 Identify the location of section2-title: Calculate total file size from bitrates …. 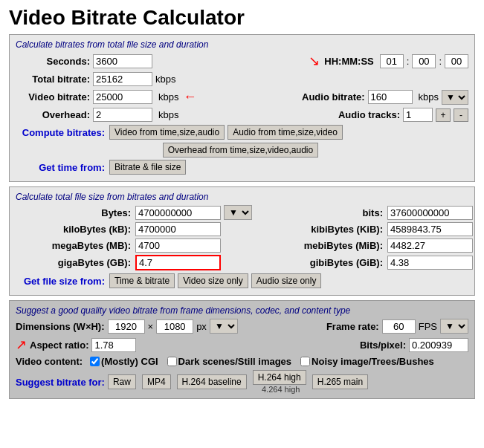
(242, 197).